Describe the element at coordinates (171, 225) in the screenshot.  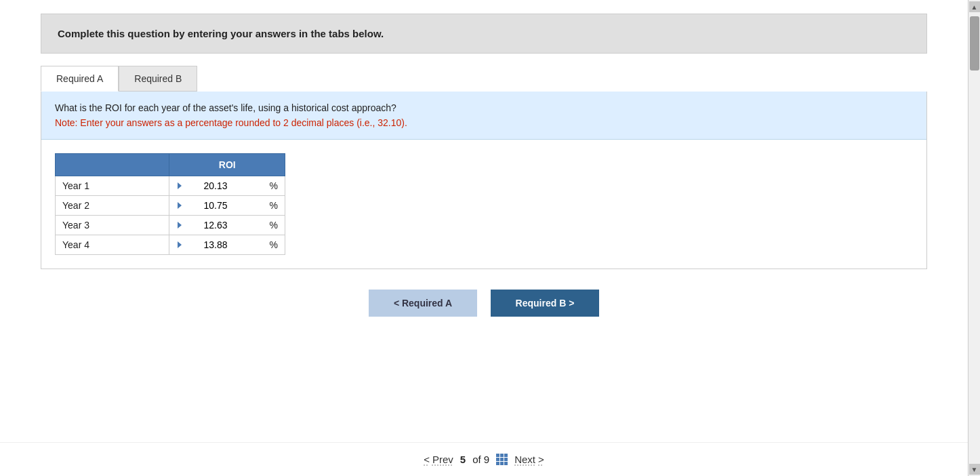
I see `table-row: Year 3 %` at that location.